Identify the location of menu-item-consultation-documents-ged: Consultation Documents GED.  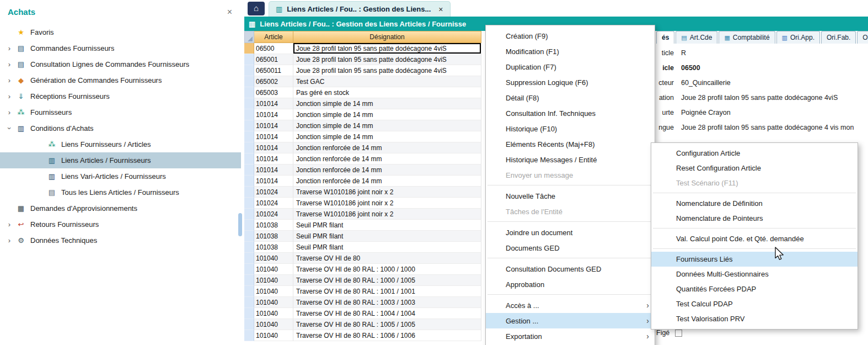
(570, 269).